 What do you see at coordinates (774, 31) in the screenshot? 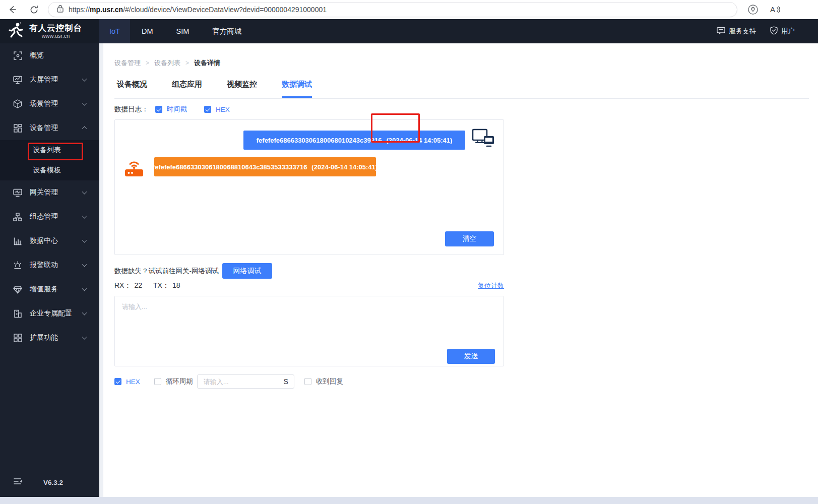
I see `shield-icon` at bounding box center [774, 31].